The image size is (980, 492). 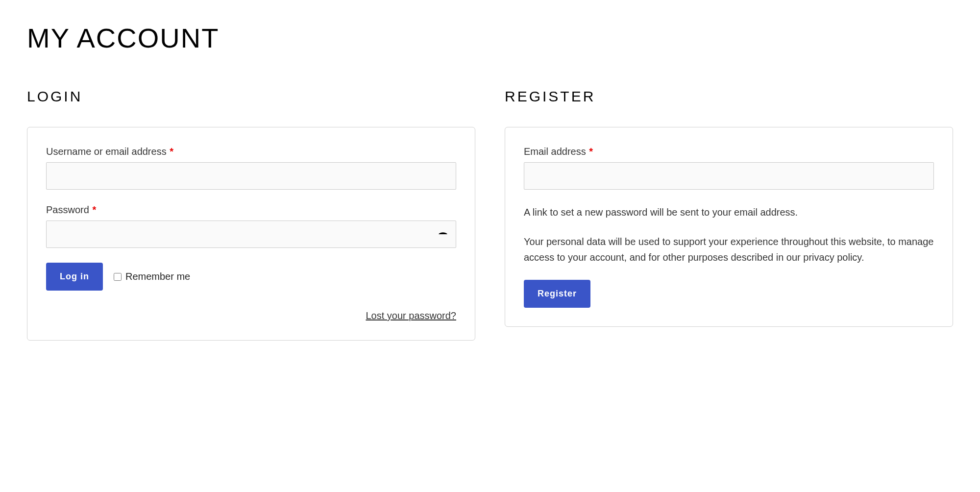 I want to click on login-heading: LOGIN, so click(x=251, y=97).